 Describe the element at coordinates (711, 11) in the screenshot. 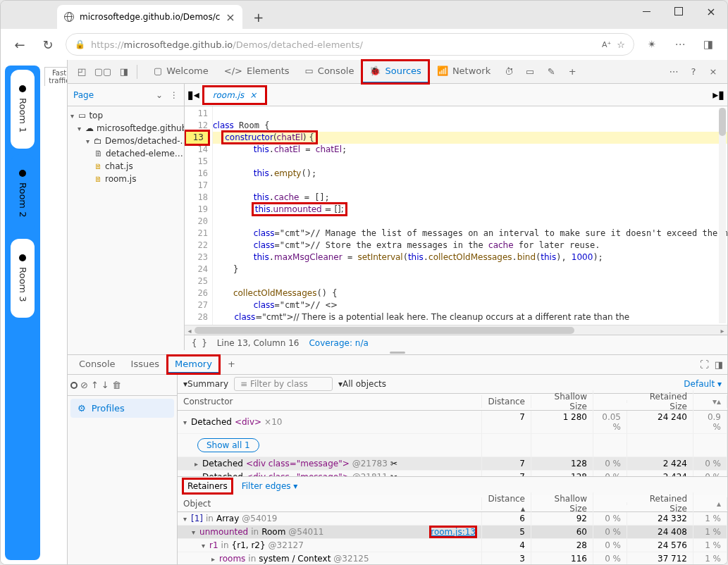

I see `close-window-button: ×` at that location.